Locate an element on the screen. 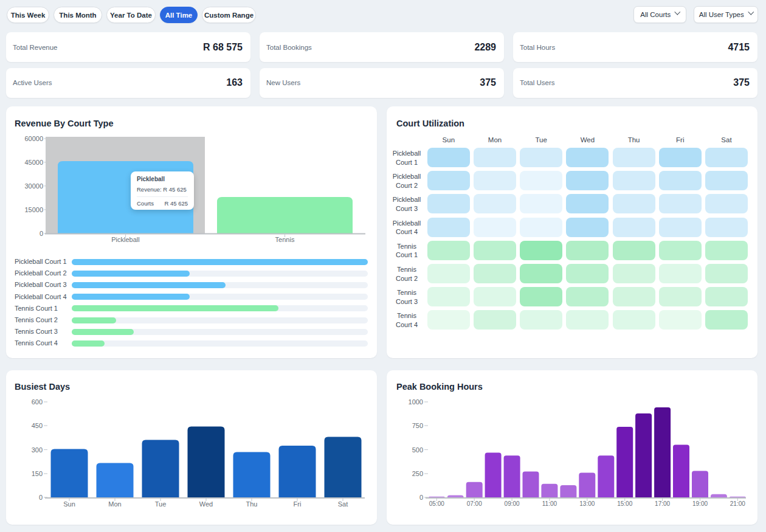 This screenshot has height=532, width=766. svg-text: 150 is located at coordinates (37, 474).